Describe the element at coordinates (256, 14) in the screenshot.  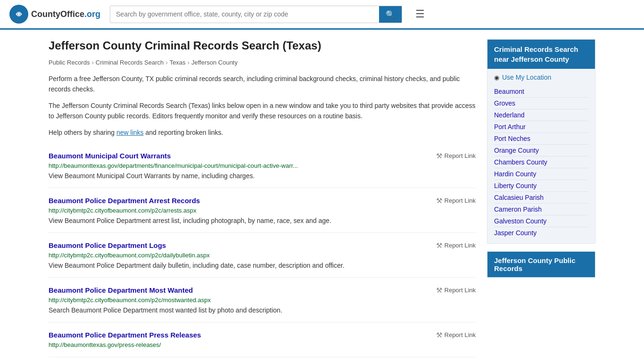
I see `search-bar: 🔍` at that location.